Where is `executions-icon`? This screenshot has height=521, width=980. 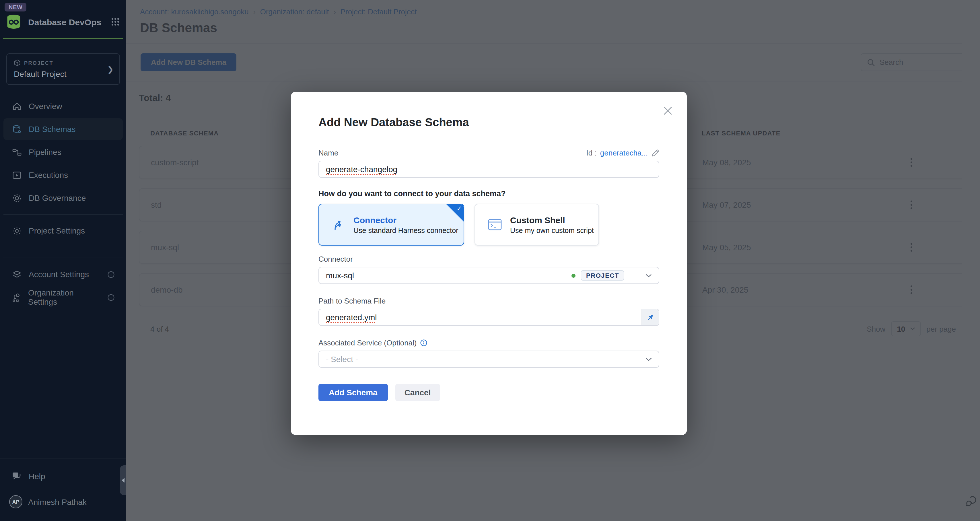
executions-icon is located at coordinates (17, 175).